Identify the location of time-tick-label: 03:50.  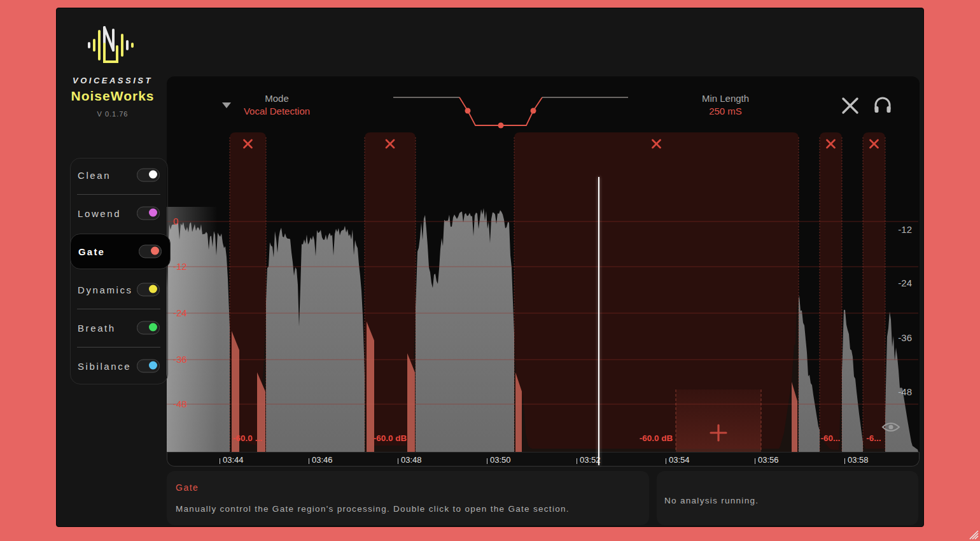
(500, 460).